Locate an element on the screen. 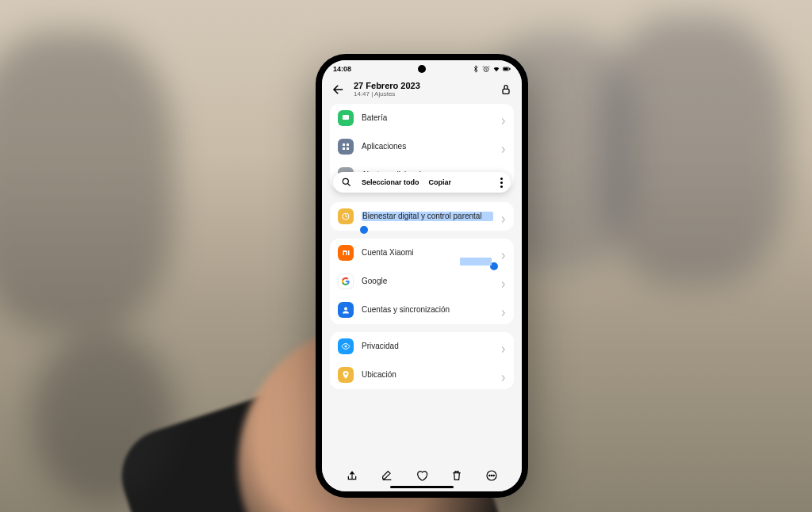 Image resolution: width=812 pixels, height=512 pixels. row-label: Batería is located at coordinates (427, 118).